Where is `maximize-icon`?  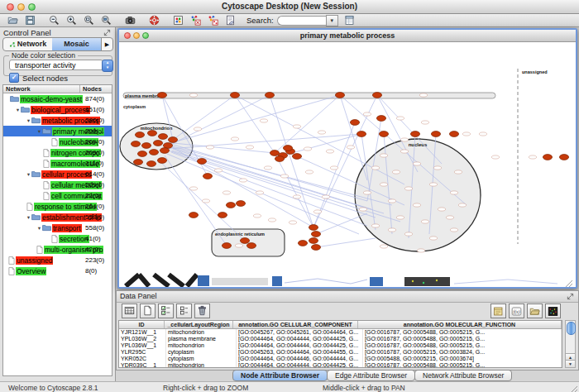 maximize-icon is located at coordinates (146, 36).